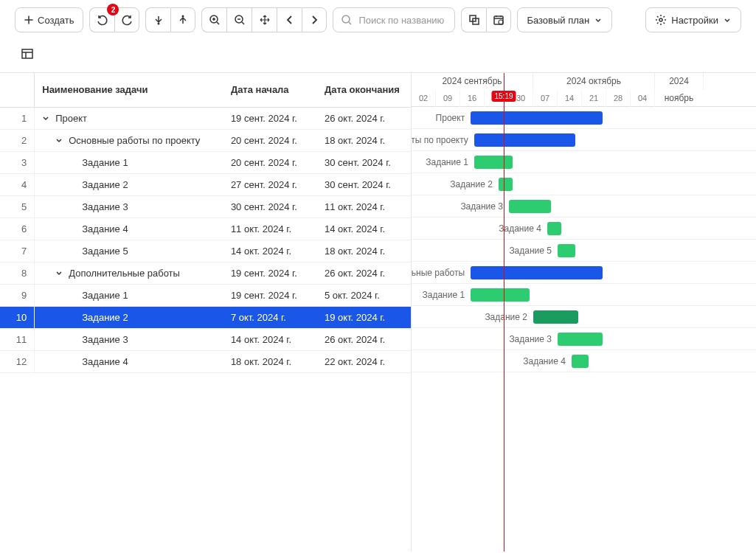  What do you see at coordinates (569, 99) in the screenshot?
I see `day-label: 14` at bounding box center [569, 99].